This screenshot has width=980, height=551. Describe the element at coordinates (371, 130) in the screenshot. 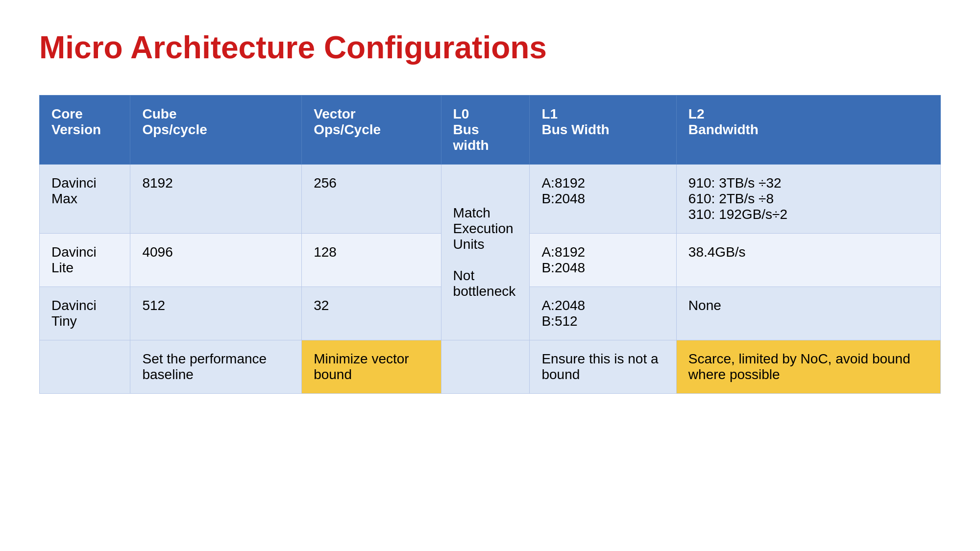

I see `header-vector-ops: Vector Ops/Cycle` at that location.